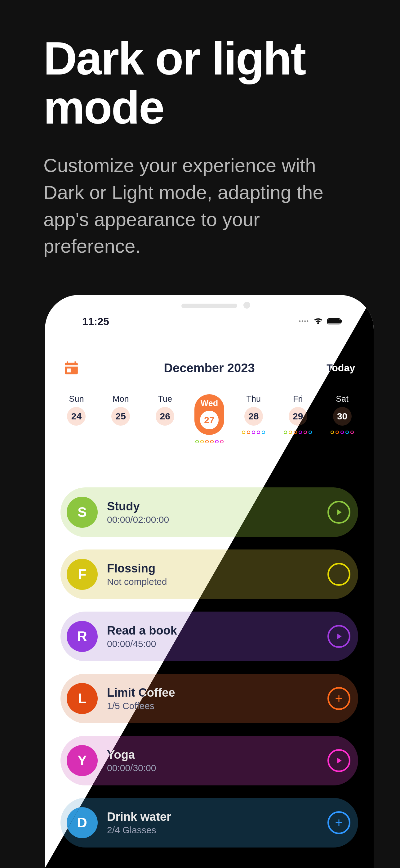  What do you see at coordinates (335, 321) in the screenshot?
I see `battery-icon` at bounding box center [335, 321].